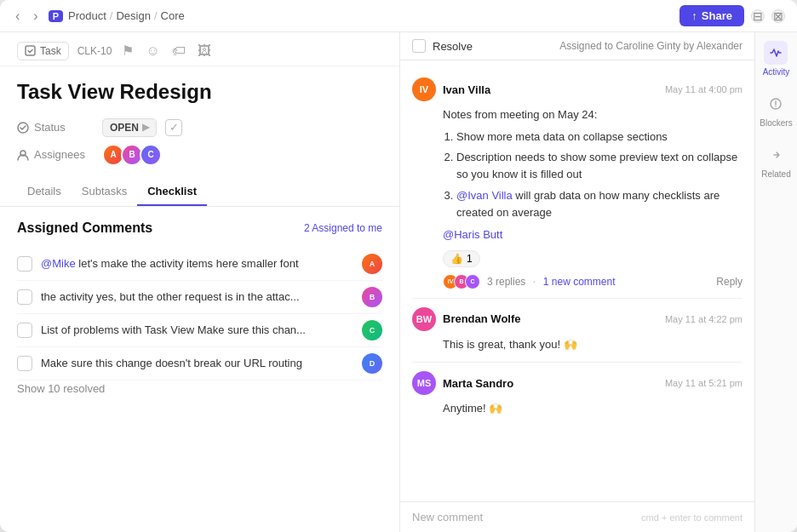  I want to click on flag-icon: ⚑, so click(128, 51).